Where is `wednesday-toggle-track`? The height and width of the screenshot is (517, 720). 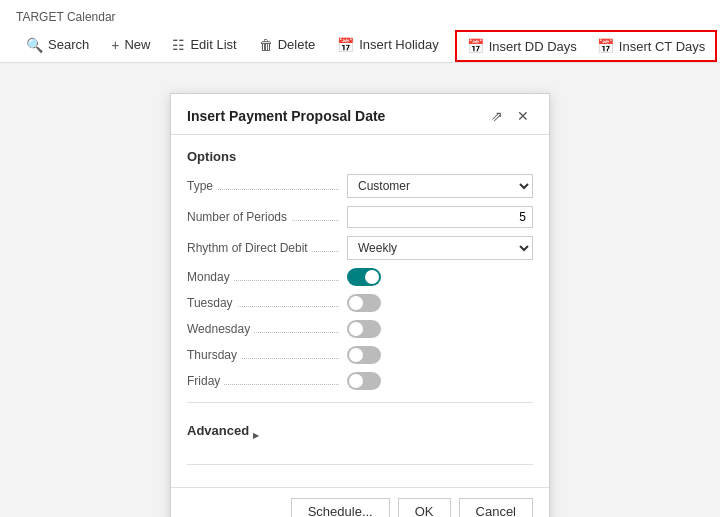 wednesday-toggle-track is located at coordinates (364, 329).